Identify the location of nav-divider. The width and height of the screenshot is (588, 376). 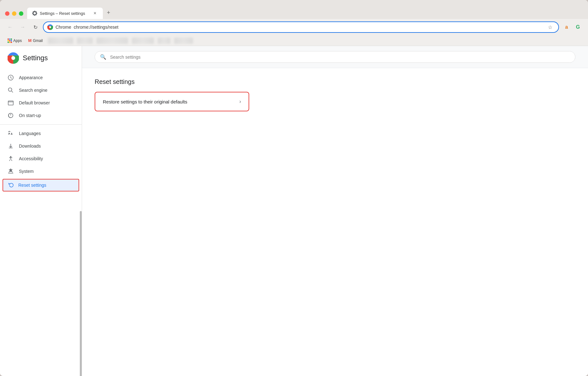
(41, 124).